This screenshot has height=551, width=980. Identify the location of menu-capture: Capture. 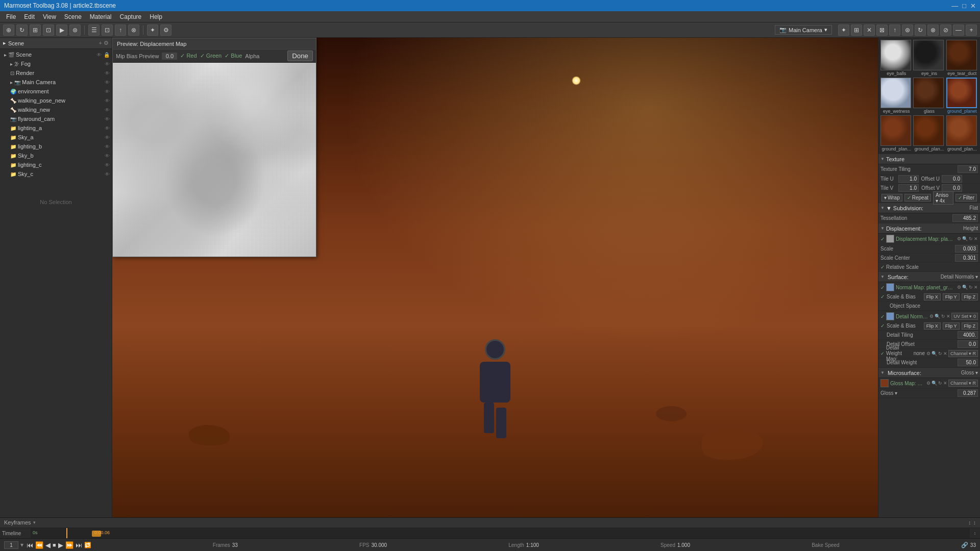
(131, 17).